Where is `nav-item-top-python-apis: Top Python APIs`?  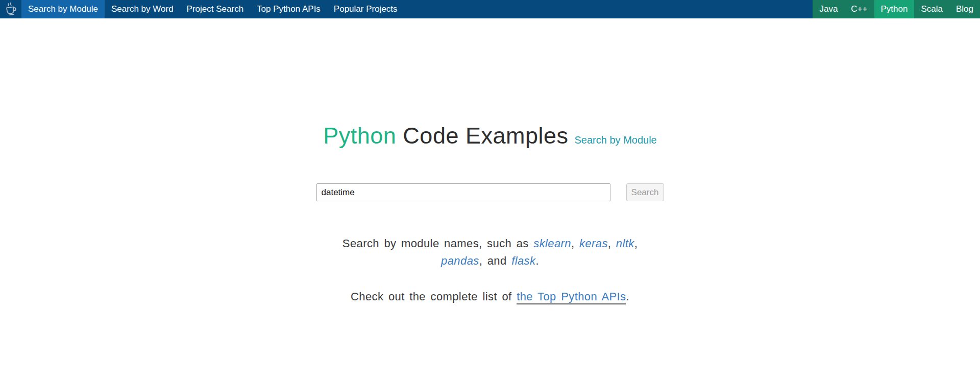
nav-item-top-python-apis: Top Python APIs is located at coordinates (289, 9).